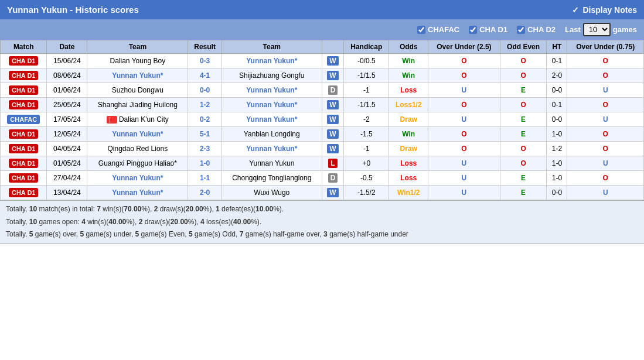 The width and height of the screenshot is (644, 360). Describe the element at coordinates (597, 29) in the screenshot. I see `games-select: 10 5 15 20` at that location.